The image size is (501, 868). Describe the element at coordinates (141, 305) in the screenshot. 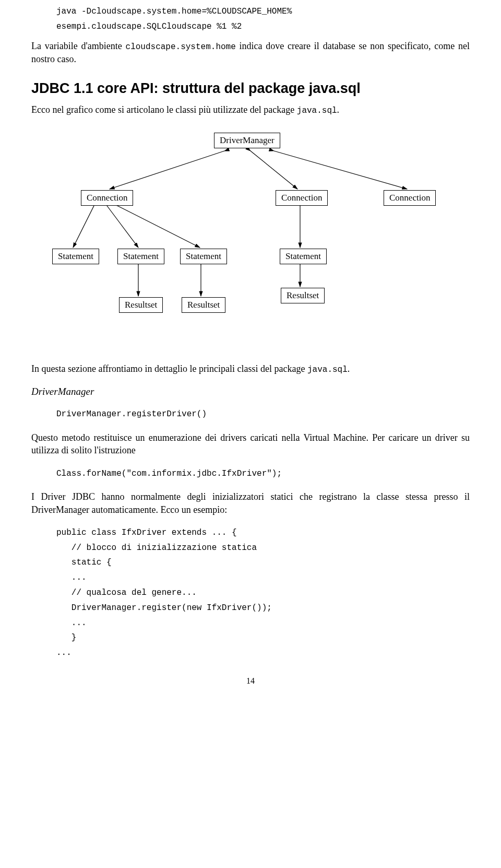

I see `box-resultset-1: Resultset` at that location.